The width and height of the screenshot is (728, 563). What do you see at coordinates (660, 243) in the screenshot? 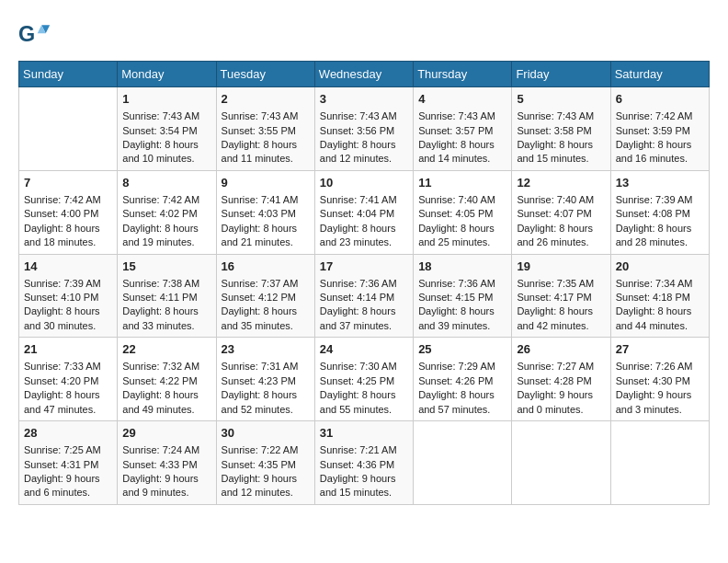
I see `day-info: and 28 minutes.` at bounding box center [660, 243].